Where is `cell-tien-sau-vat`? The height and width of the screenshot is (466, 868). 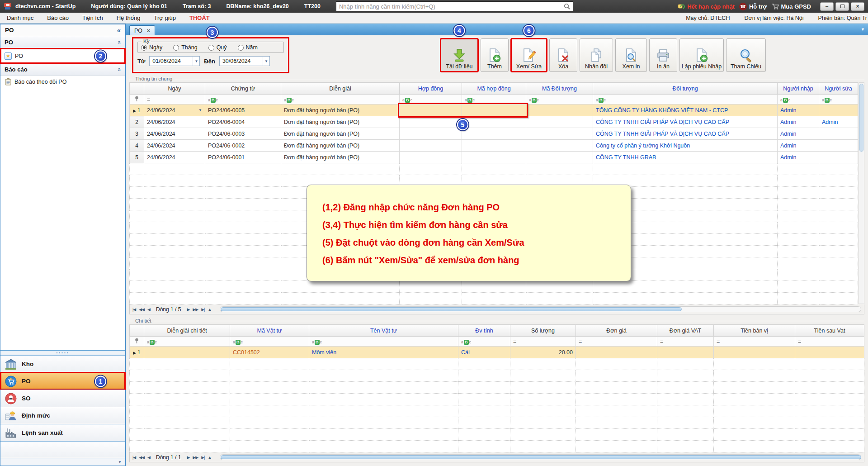 cell-tien-sau-vat is located at coordinates (830, 352).